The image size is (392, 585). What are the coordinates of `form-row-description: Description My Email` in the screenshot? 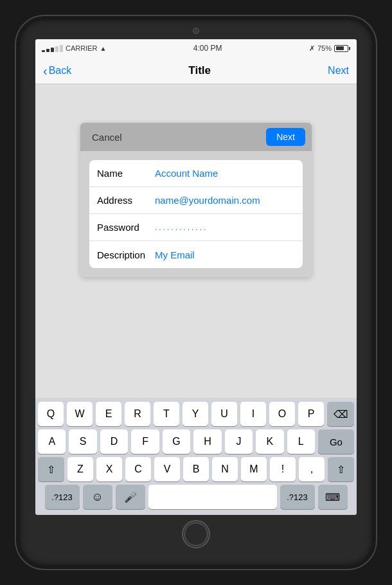 It's located at (196, 255).